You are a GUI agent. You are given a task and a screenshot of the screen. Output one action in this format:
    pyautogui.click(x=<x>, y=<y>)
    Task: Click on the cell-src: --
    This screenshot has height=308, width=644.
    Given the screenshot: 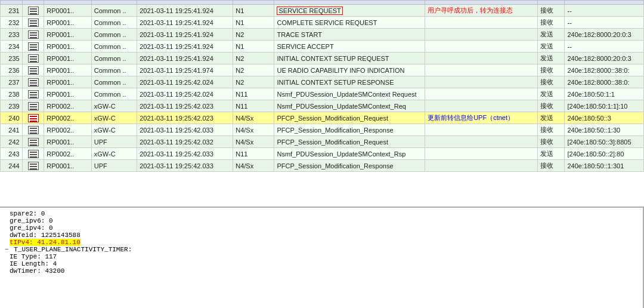 What is the action you would take?
    pyautogui.click(x=605, y=47)
    